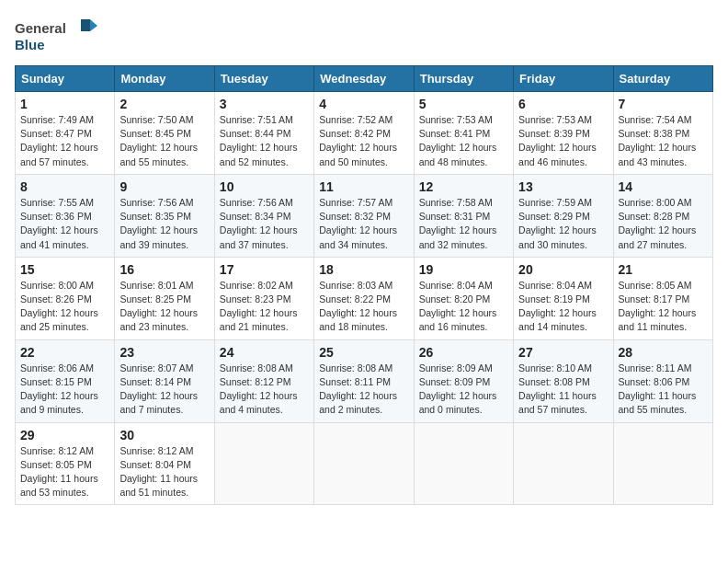 The width and height of the screenshot is (728, 563). I want to click on day-number: 21, so click(664, 270).